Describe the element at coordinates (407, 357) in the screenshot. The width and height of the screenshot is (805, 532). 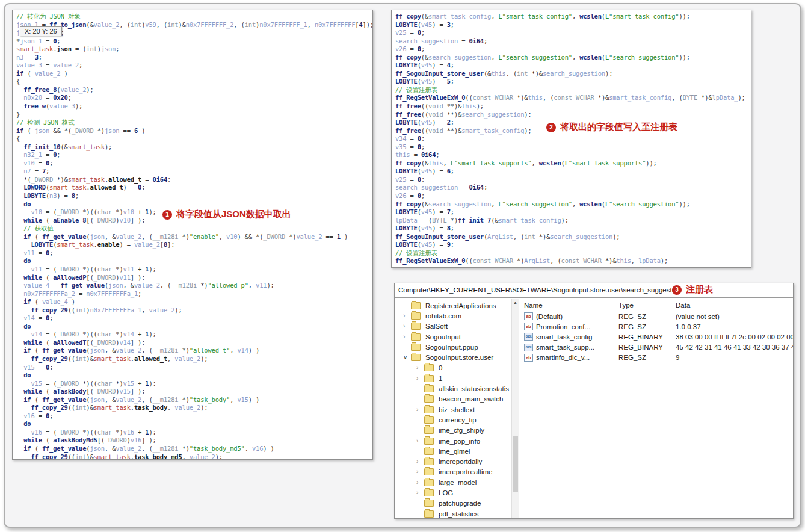
I see `chevron-down-icon: ∨` at that location.